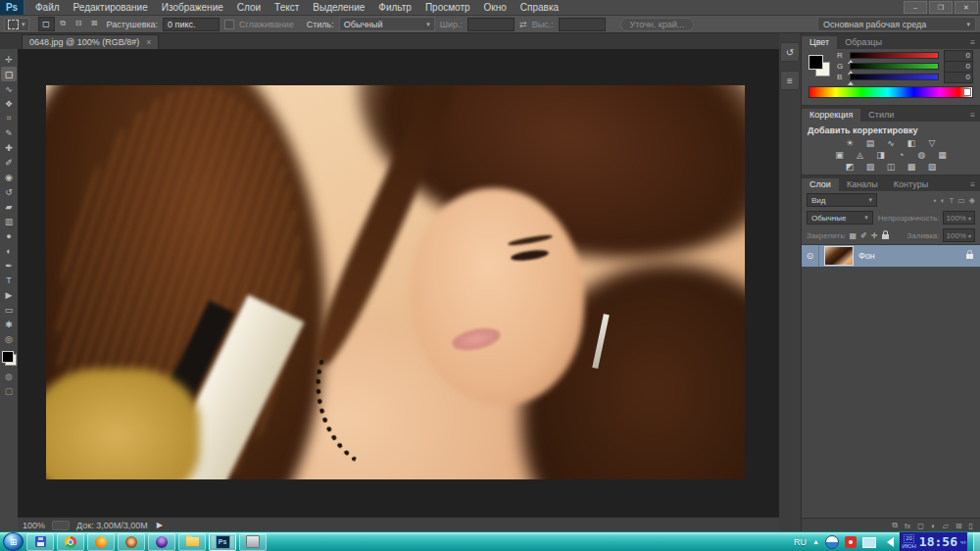 This screenshot has height=551, width=980. What do you see at coordinates (71, 542) in the screenshot?
I see `taskbar-app-chrome` at bounding box center [71, 542].